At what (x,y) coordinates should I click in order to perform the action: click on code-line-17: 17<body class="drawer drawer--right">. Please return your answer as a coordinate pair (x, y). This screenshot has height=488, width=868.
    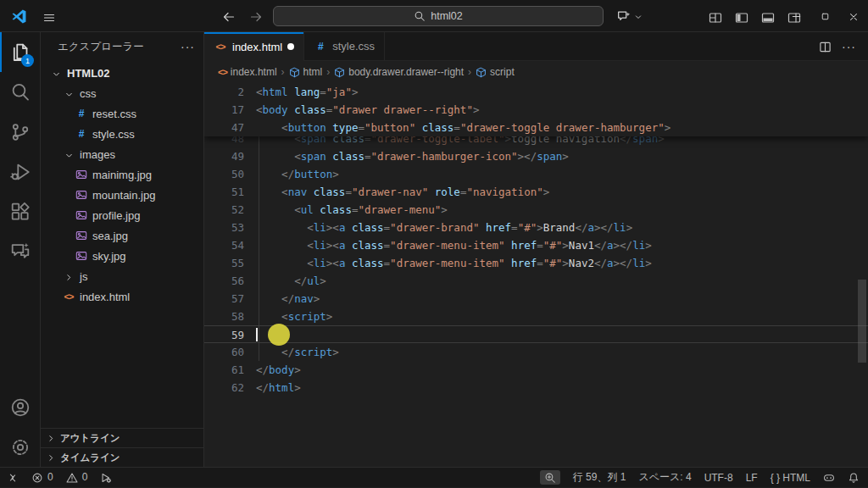
    Looking at the image, I should click on (536, 110).